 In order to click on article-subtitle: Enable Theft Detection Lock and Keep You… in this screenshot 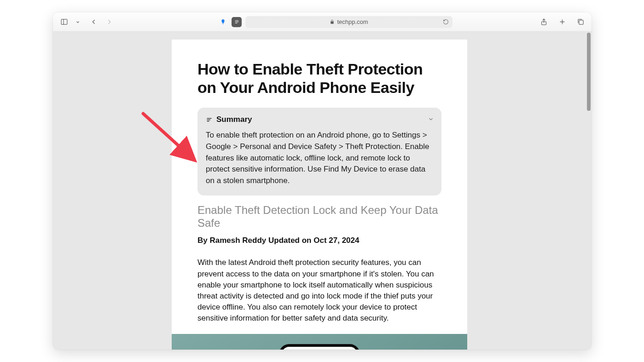, I will do `click(319, 217)`.